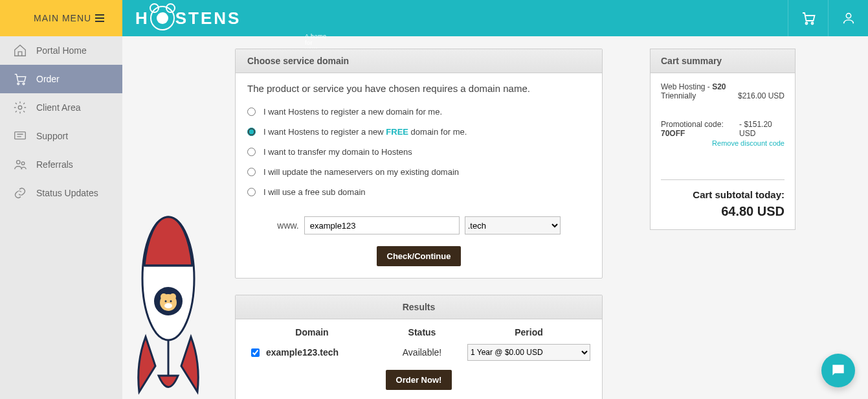 The image size is (868, 399). Describe the element at coordinates (338, 152) in the screenshot. I see `option-label: I want to transfer my domain to Hostens` at that location.